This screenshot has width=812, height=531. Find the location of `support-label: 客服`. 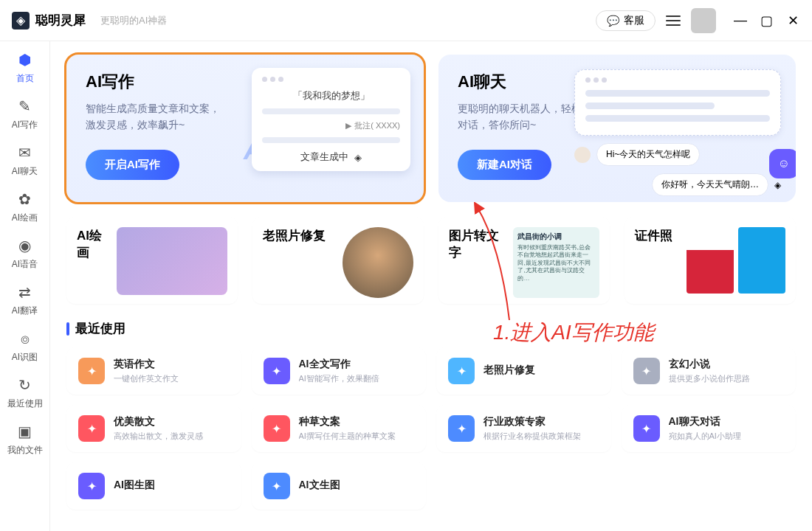

support-label: 客服 is located at coordinates (634, 21).